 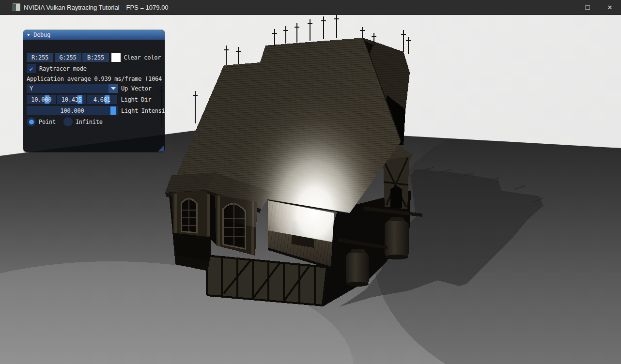 I want to click on clear-color-swatch, so click(x=116, y=57).